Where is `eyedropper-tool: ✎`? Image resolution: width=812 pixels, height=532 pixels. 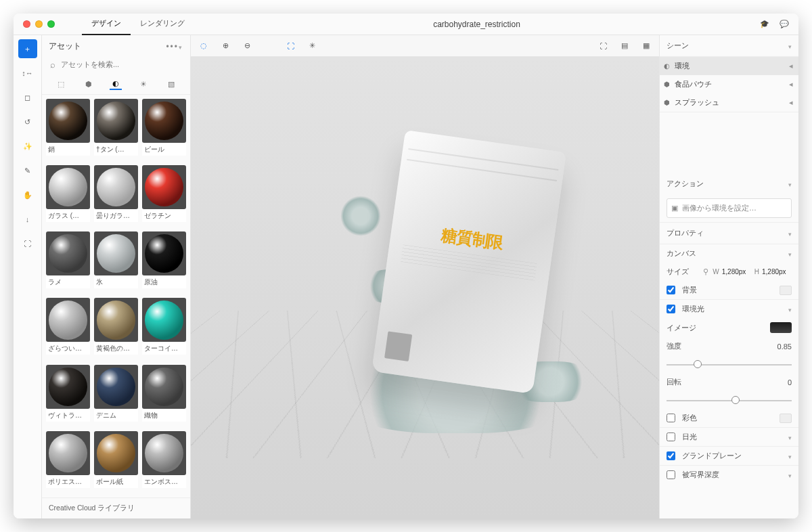
eyedropper-tool: ✎ is located at coordinates (28, 171).